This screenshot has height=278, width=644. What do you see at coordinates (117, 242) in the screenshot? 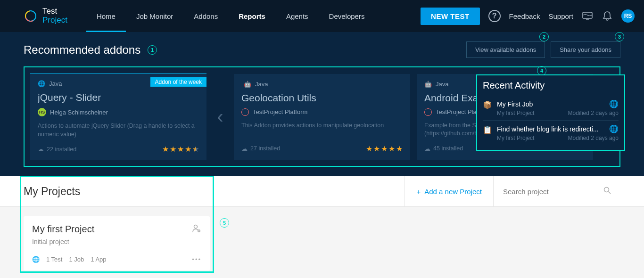
I see `project-subtitle: Initial project` at bounding box center [117, 242].